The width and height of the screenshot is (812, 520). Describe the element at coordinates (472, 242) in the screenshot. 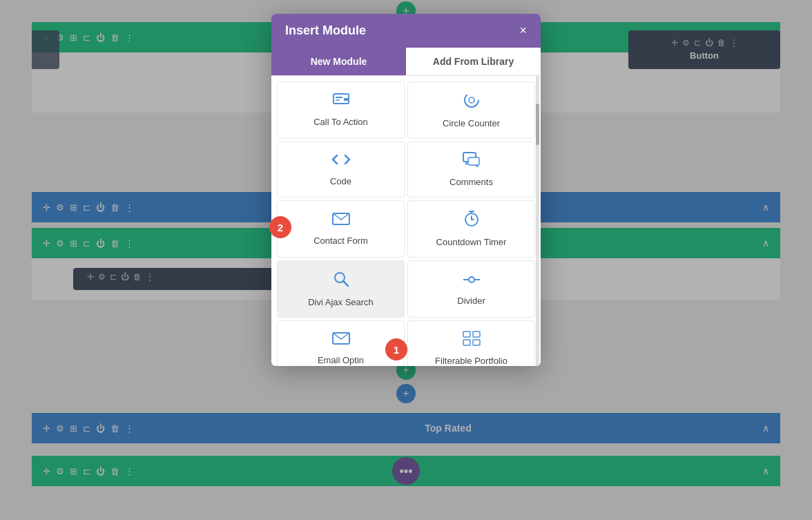

I see `countdown-timer-label: Countdown Timer` at that location.